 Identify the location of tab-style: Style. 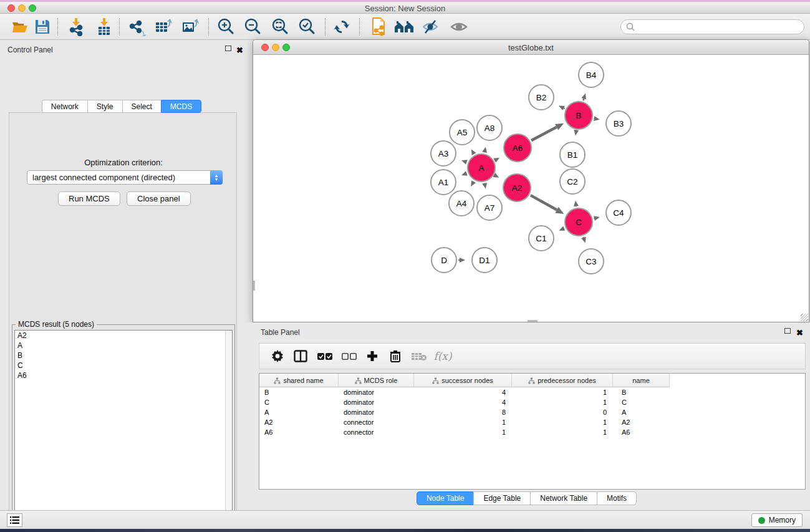
(105, 106).